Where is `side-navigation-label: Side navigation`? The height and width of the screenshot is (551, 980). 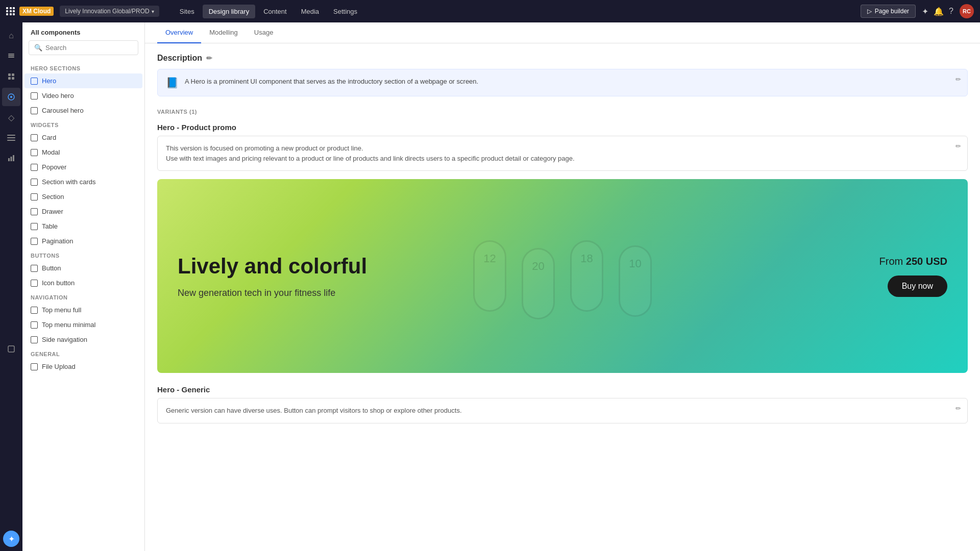
side-navigation-label: Side navigation is located at coordinates (64, 340).